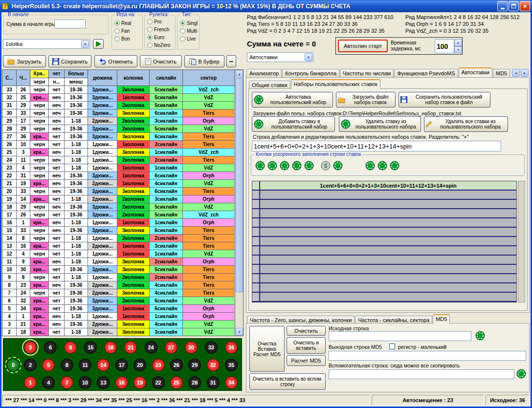  Describe the element at coordinates (103, 365) in the screenshot. I see `board-number-14: 14` at that location.